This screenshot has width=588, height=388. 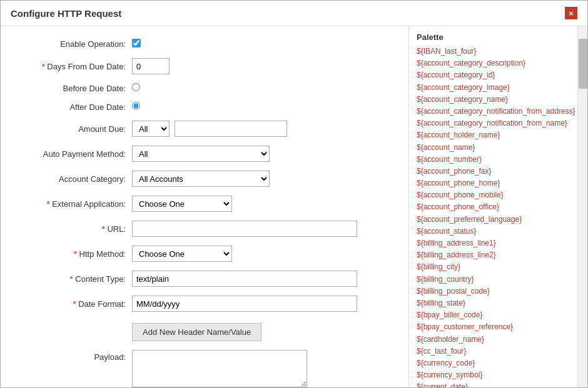 I want to click on enable-operation-checkbox, so click(x=136, y=43).